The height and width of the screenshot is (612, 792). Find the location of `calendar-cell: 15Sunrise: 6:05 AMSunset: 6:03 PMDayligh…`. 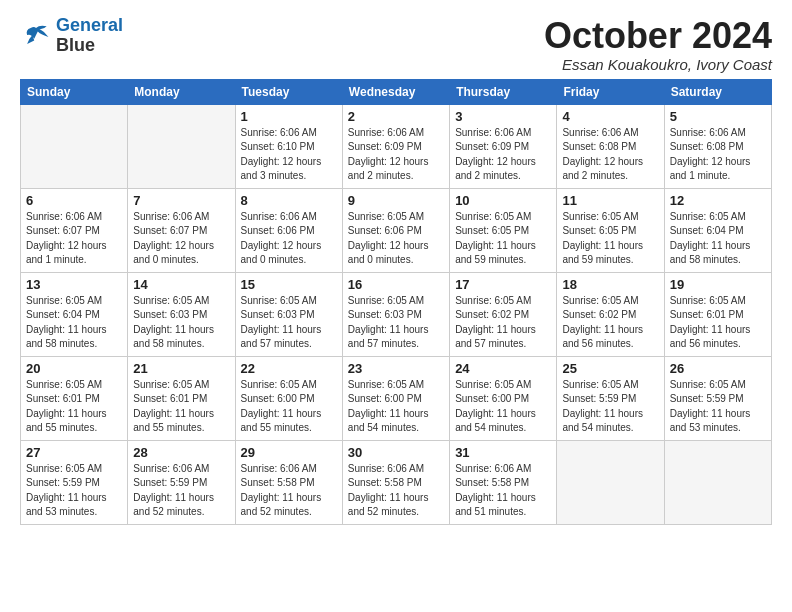

calendar-cell: 15Sunrise: 6:05 AMSunset: 6:03 PMDayligh… is located at coordinates (288, 314).